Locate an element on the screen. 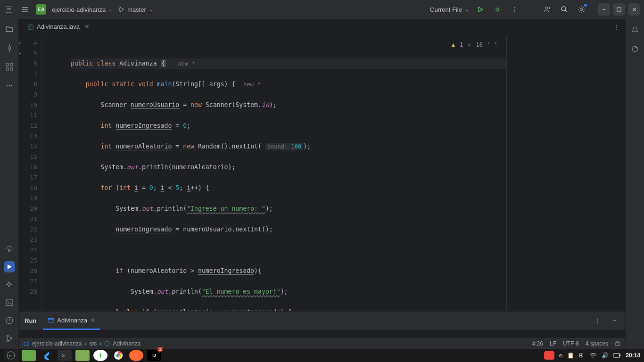  ok-count: 16 is located at coordinates (479, 45).